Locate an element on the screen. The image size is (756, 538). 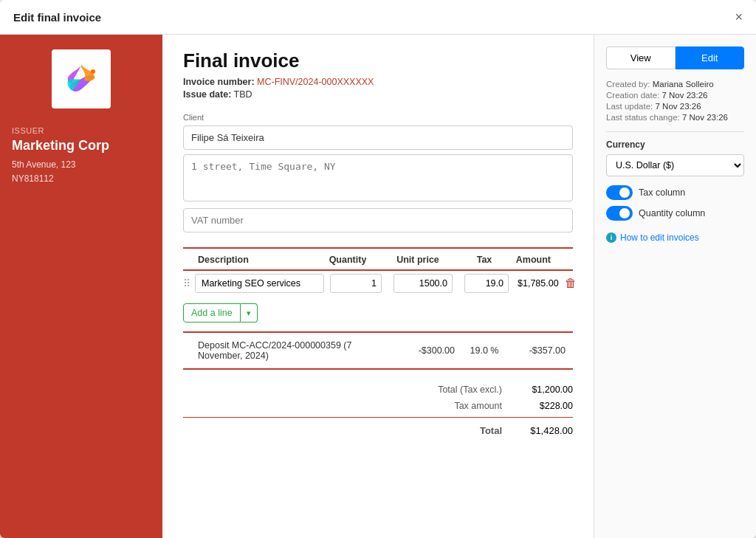
tax-column-label: Tax column is located at coordinates (662, 193).